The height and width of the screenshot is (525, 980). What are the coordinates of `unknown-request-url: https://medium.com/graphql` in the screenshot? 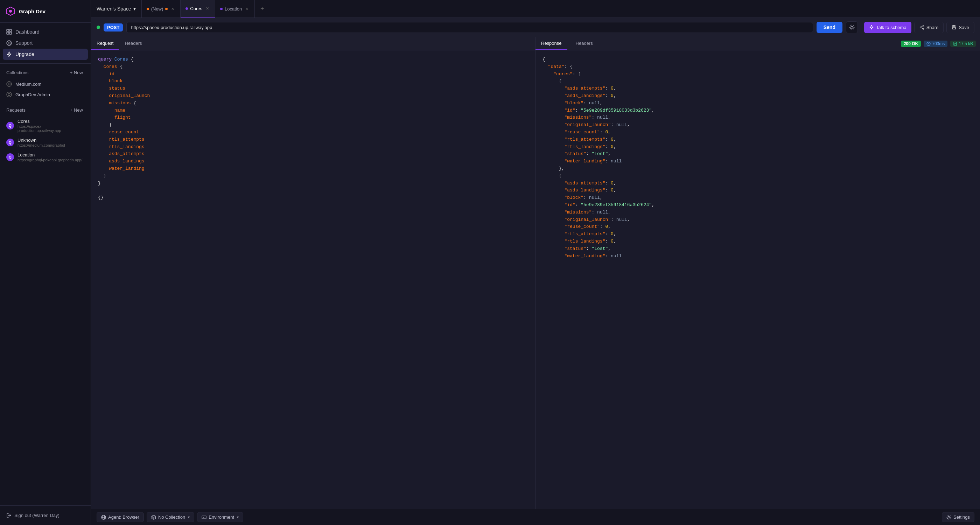 It's located at (41, 145).